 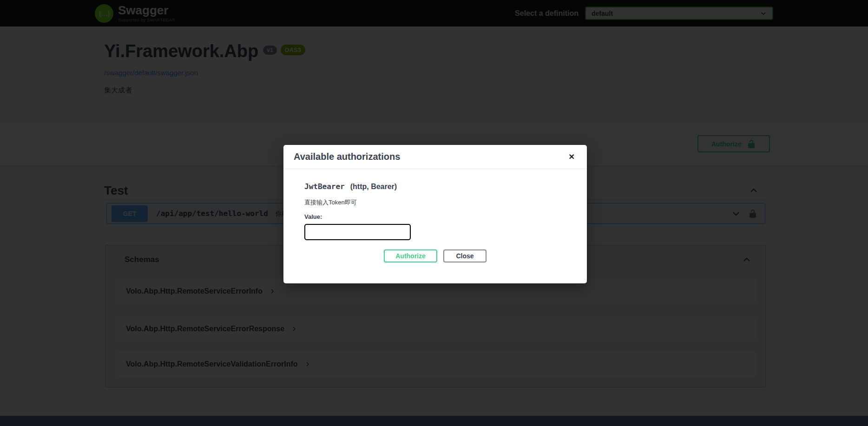 I want to click on modal-buttons: Authorize Close, so click(x=435, y=256).